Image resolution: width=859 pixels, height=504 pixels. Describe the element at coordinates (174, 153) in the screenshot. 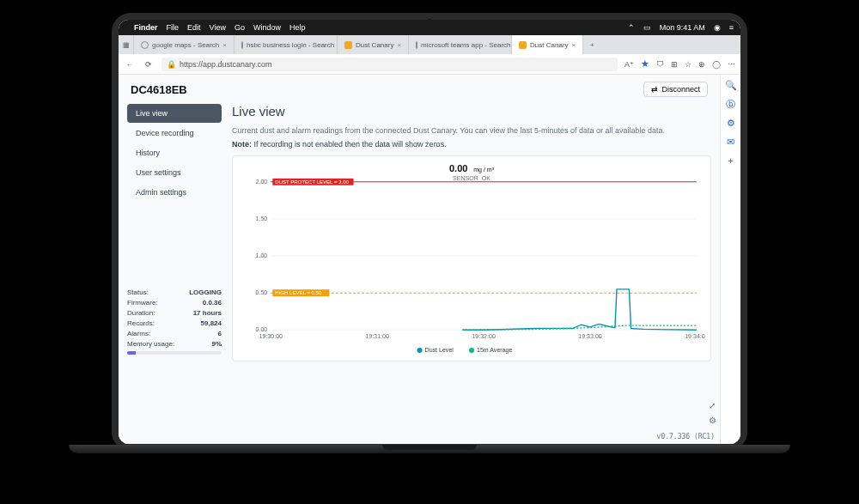

I see `nav-history: History` at that location.